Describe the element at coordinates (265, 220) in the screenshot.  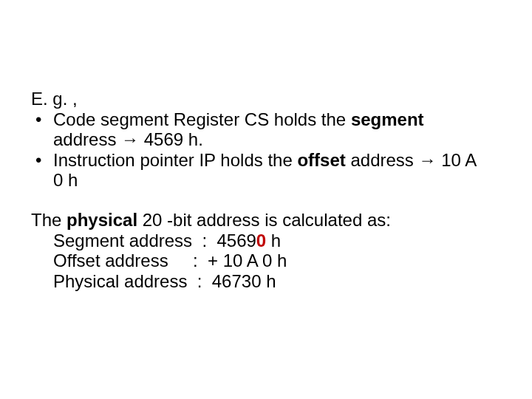
I see `text: 20 -bit address is calculated as:` at that location.